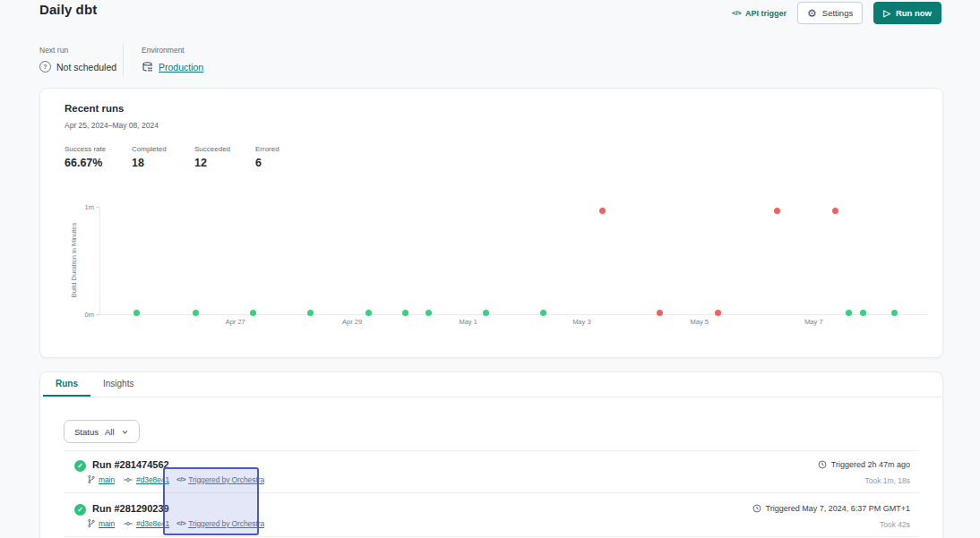  What do you see at coordinates (109, 431) in the screenshot?
I see `status-filter-value: All` at bounding box center [109, 431].